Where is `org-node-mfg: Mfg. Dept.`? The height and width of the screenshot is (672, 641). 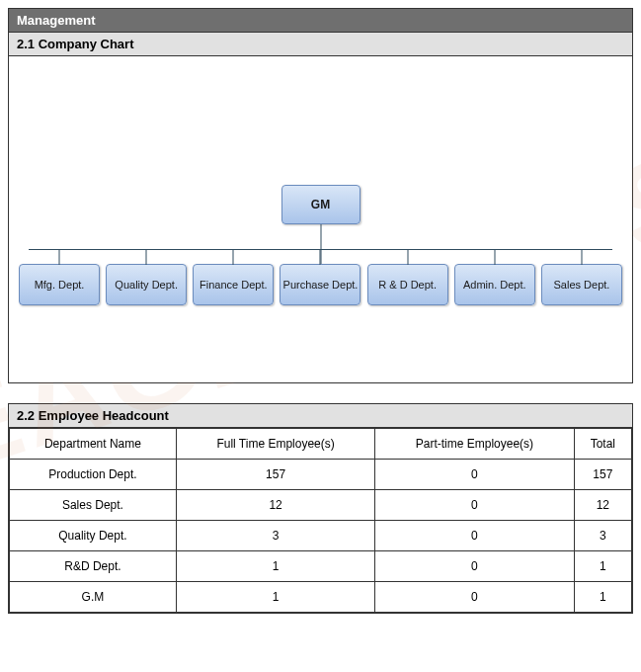 org-node-mfg: Mfg. Dept. is located at coordinates (59, 285).